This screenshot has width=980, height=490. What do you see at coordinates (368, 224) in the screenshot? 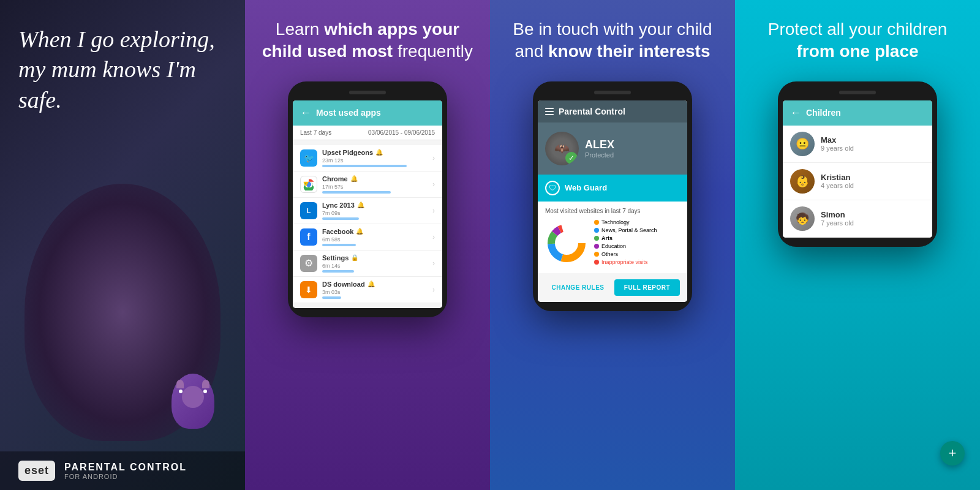
I see `app-list: 🐦 Upset Pidgeons 🔔 23m 12s ›` at bounding box center [368, 224].